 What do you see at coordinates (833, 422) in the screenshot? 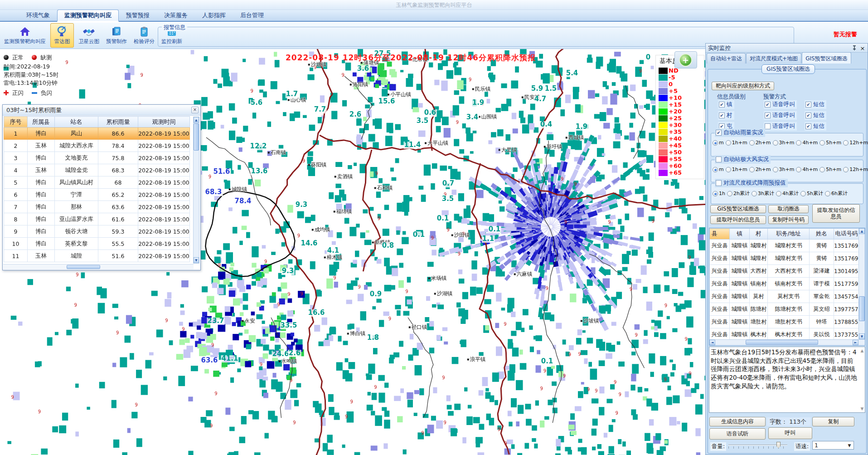
I see `copy-button: 复制` at bounding box center [833, 422].